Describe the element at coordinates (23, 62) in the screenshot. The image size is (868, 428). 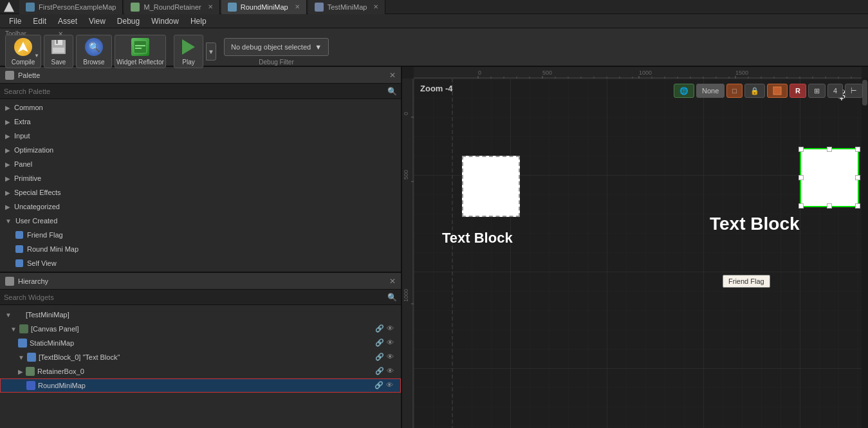
I see `compile-label: Compile` at that location.